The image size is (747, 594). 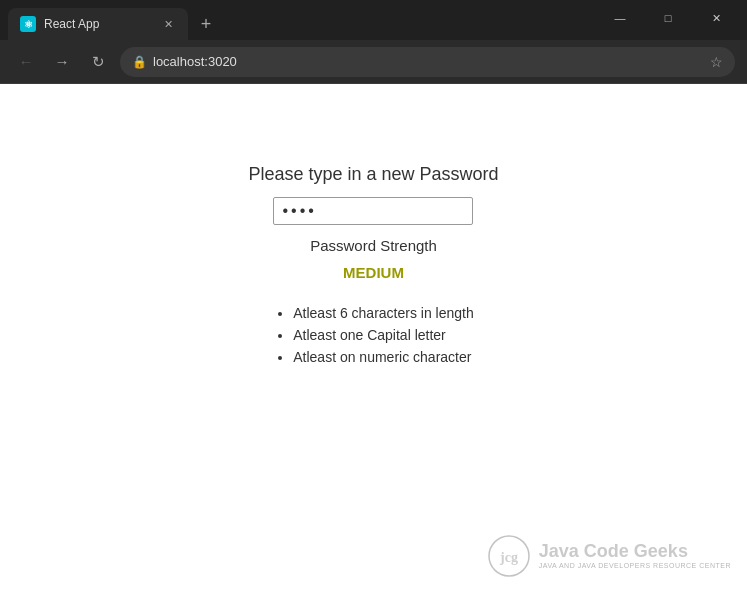 What do you see at coordinates (374, 20) in the screenshot?
I see `title-bar: ⚛ React App ✕ + — □ ✕` at bounding box center [374, 20].